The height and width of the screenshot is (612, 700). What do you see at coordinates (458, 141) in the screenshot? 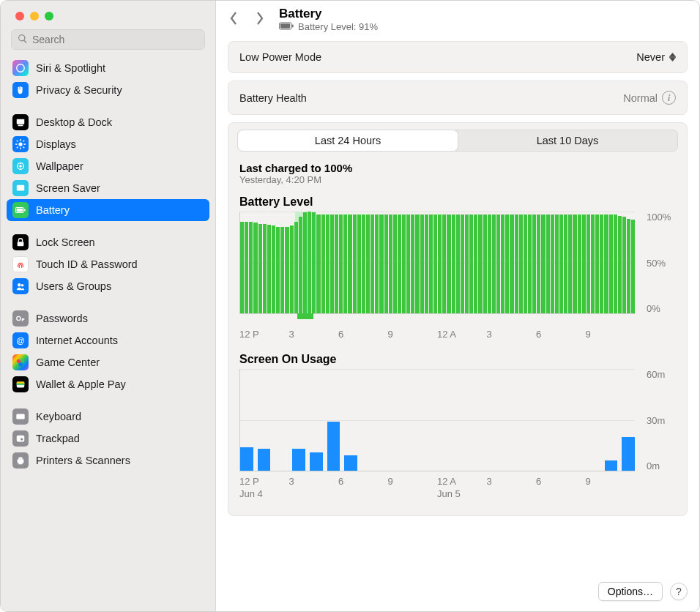
I see `time-range-segmented: Last 24 Hours Last 10 Days` at bounding box center [458, 141].